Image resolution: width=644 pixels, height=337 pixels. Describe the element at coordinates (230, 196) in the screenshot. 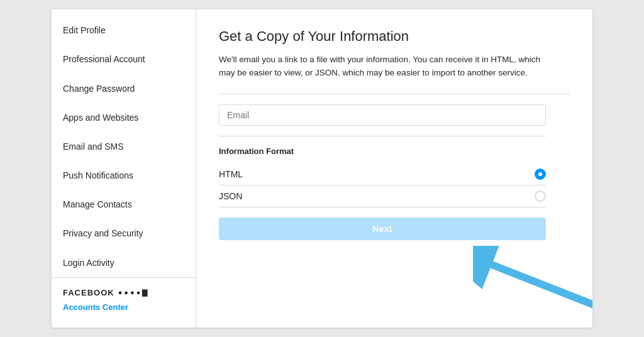

I see `radio-label-json: JSON` at that location.